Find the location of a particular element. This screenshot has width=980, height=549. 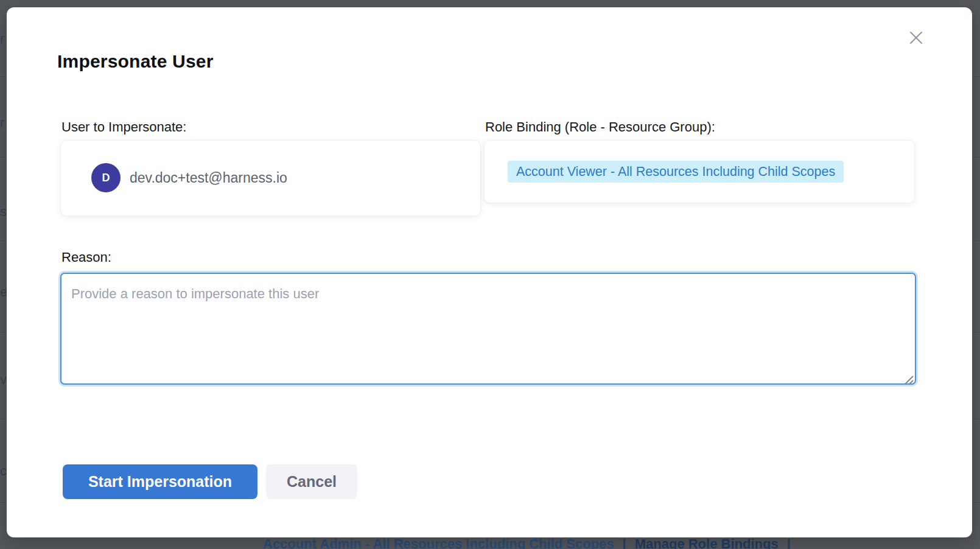

user-to-impersonate-label: User to Impersonate: is located at coordinates (124, 127).